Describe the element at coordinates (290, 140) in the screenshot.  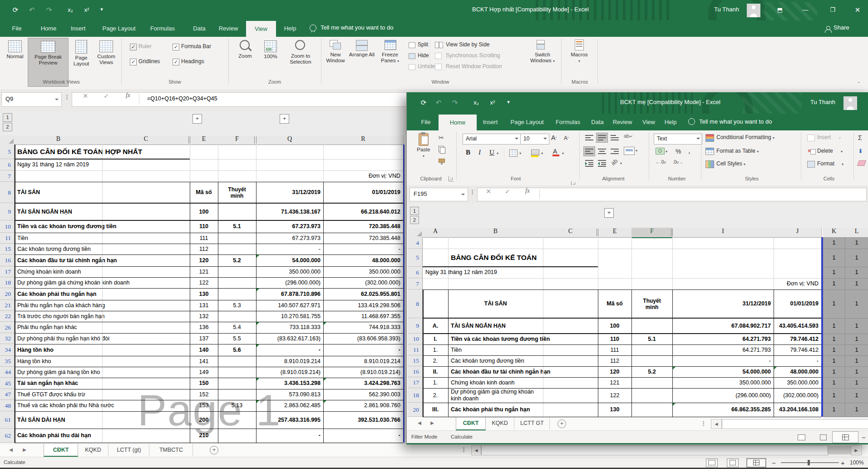
I see `column-header-Q: Q` at that location.